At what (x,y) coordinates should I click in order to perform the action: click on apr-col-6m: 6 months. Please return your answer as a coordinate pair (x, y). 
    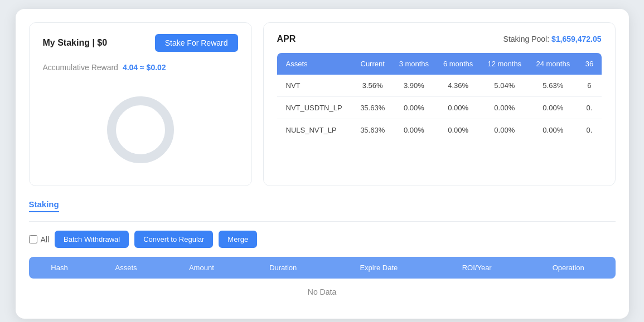
    Looking at the image, I should click on (458, 64).